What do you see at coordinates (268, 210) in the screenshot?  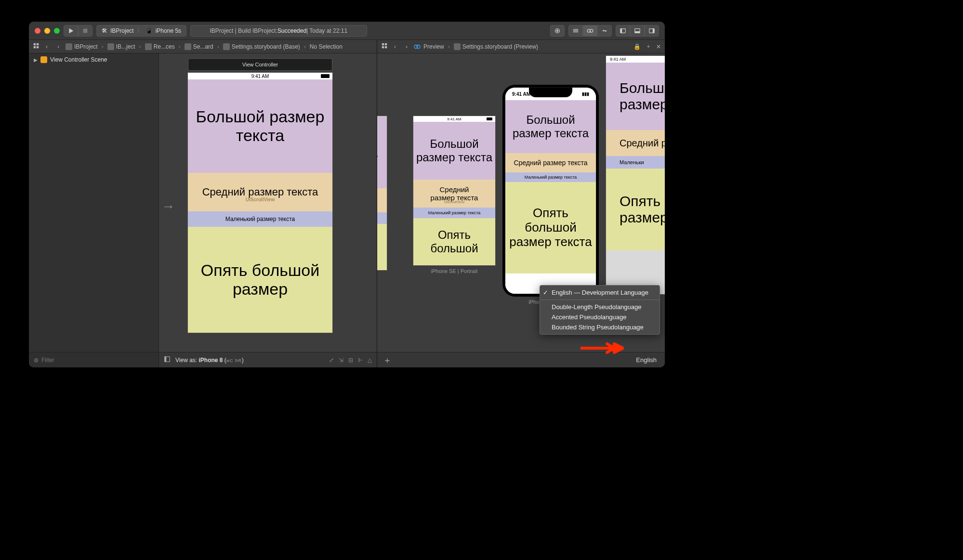 I see `ib-canvas: → View Controller 9:41 AM Большой размер…` at bounding box center [268, 210].